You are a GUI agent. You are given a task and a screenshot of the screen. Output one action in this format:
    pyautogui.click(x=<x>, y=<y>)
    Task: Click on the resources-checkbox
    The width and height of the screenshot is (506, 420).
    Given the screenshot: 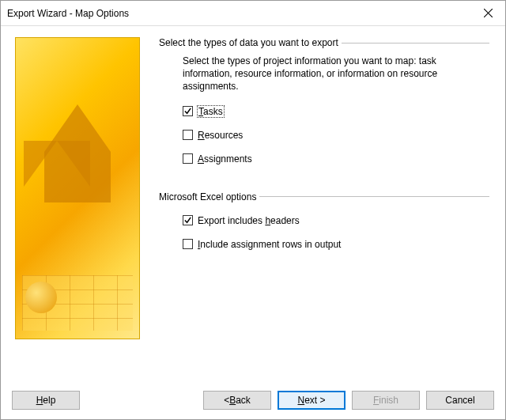 What is the action you would take?
    pyautogui.click(x=188, y=134)
    